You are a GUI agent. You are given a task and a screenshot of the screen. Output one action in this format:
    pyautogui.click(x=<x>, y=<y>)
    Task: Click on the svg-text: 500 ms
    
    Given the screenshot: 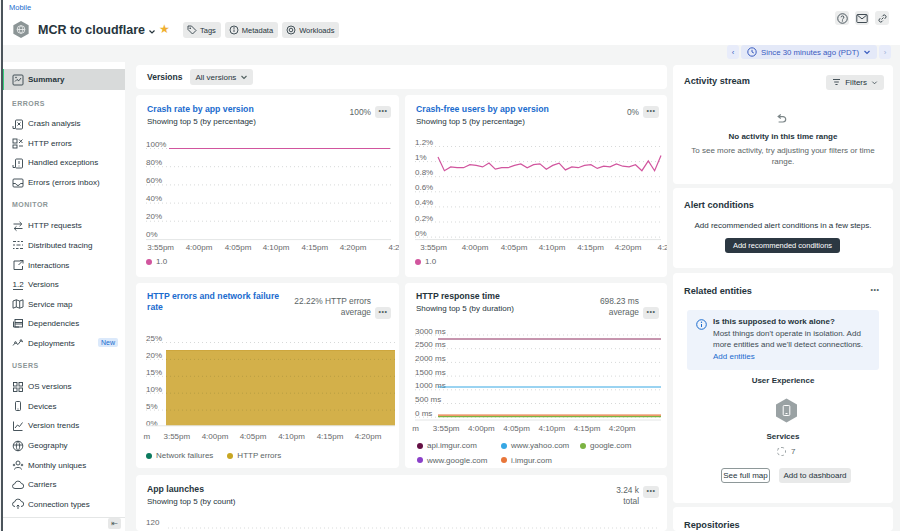 What is the action you would take?
    pyautogui.click(x=428, y=400)
    